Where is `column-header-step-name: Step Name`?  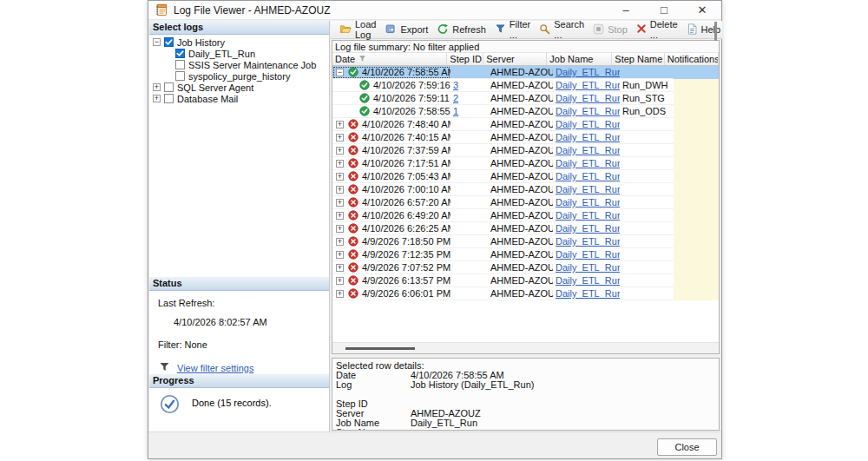 column-header-step-name: Step Name is located at coordinates (638, 59).